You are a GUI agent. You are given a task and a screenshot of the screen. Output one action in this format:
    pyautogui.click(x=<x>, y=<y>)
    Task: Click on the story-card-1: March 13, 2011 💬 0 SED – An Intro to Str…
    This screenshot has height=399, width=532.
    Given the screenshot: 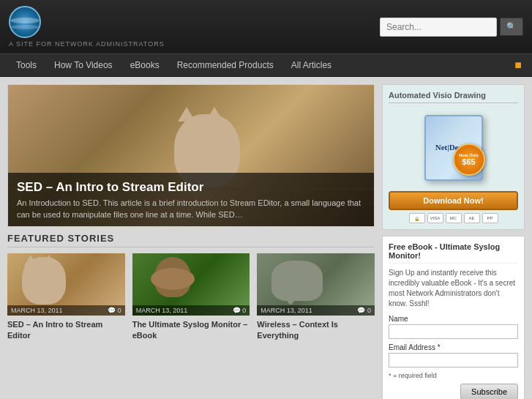 What is the action you would take?
    pyautogui.click(x=66, y=297)
    